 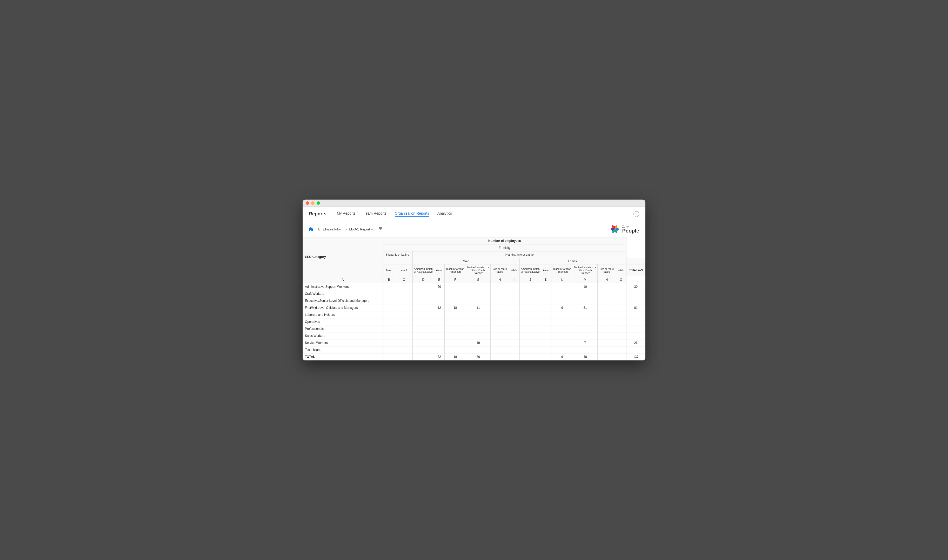 What do you see at coordinates (636, 214) in the screenshot?
I see `header-right: ?` at bounding box center [636, 214].